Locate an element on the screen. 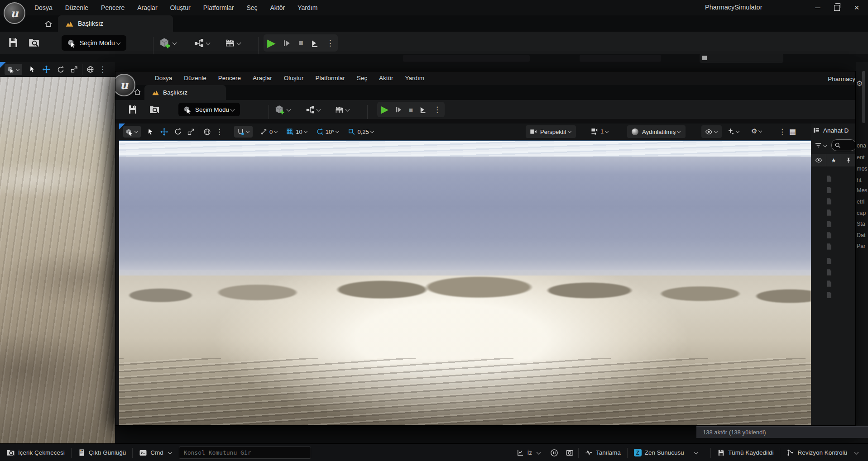  scale-snap-toggle: 0,25 is located at coordinates (361, 132).